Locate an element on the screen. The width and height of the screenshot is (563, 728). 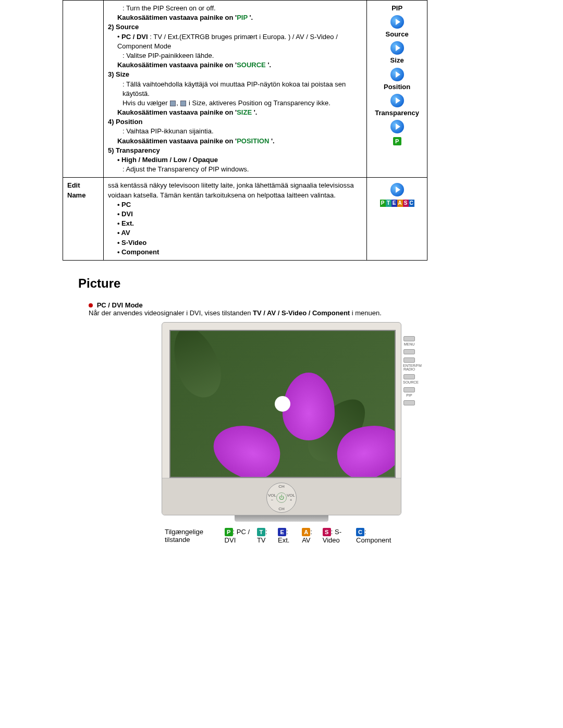
transparency-options-text: • High / Medium / Low / Opaque is located at coordinates (168, 159).